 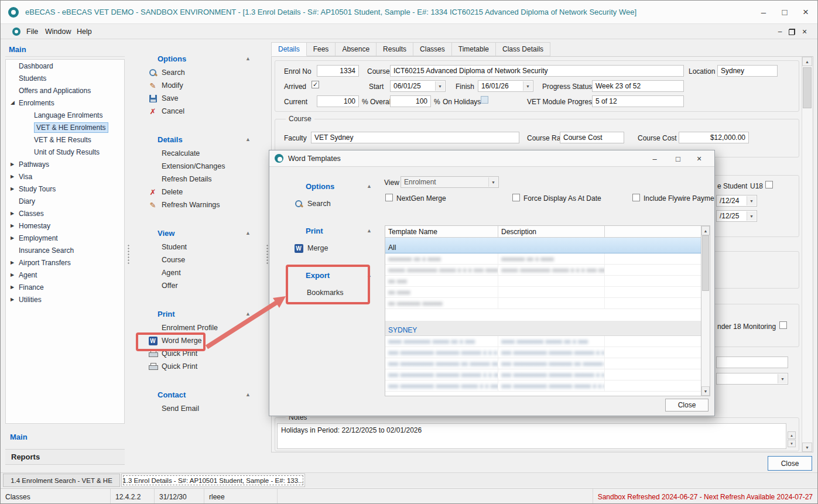 What do you see at coordinates (327, 186) in the screenshot?
I see `dialog-group-header-options: Options▲` at bounding box center [327, 186].